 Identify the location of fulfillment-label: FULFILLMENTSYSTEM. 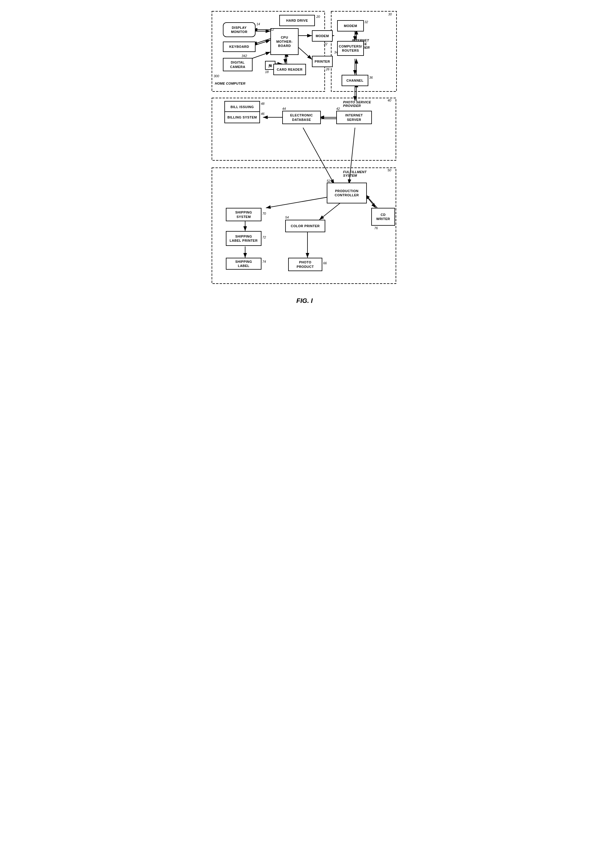
(355, 174).